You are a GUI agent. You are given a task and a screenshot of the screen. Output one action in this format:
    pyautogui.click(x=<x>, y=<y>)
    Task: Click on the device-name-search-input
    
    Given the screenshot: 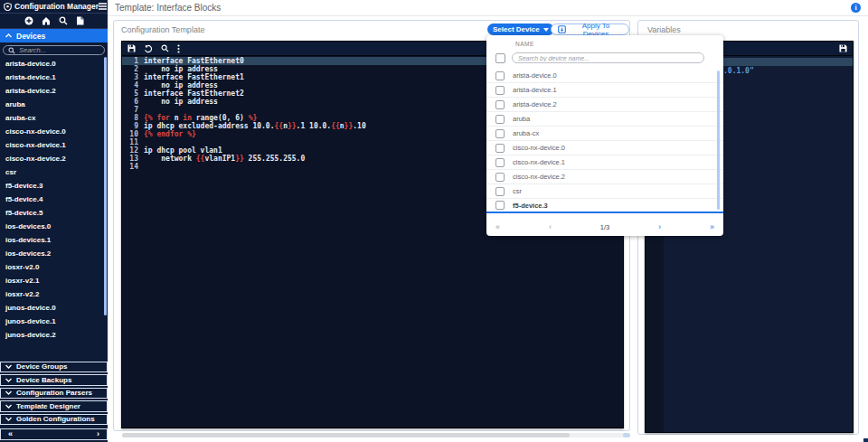 What is the action you would take?
    pyautogui.click(x=608, y=58)
    